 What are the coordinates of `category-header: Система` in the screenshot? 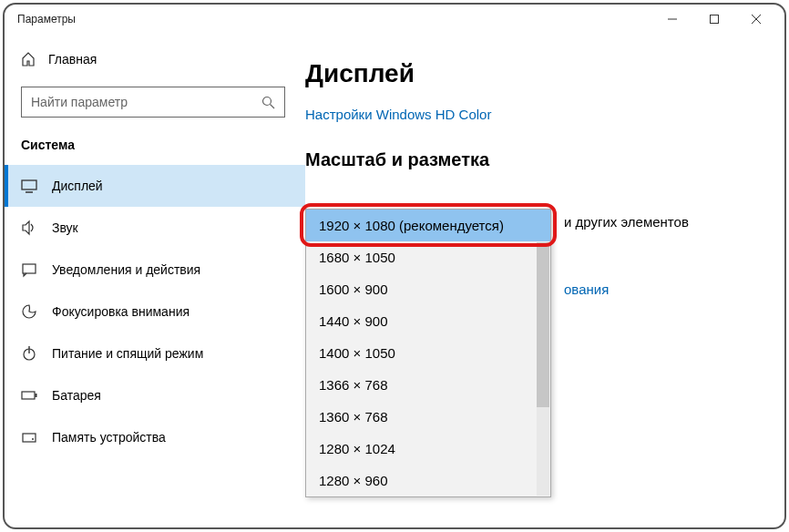 It's located at (155, 151).